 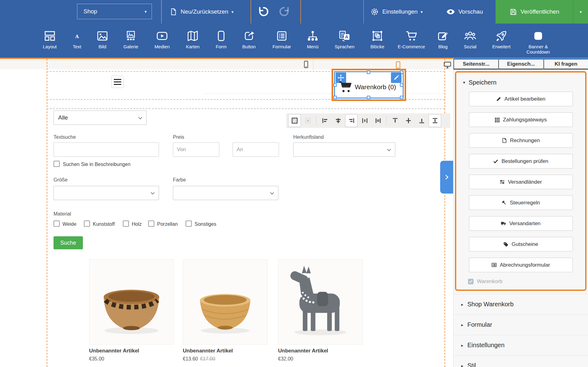 What do you see at coordinates (447, 177) in the screenshot?
I see `panel-expand-tab` at bounding box center [447, 177].